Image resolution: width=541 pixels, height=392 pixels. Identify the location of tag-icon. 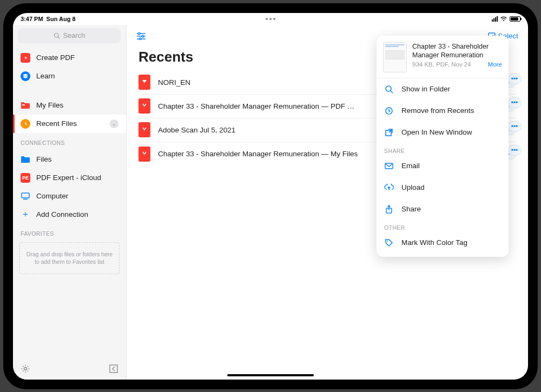
(389, 243).